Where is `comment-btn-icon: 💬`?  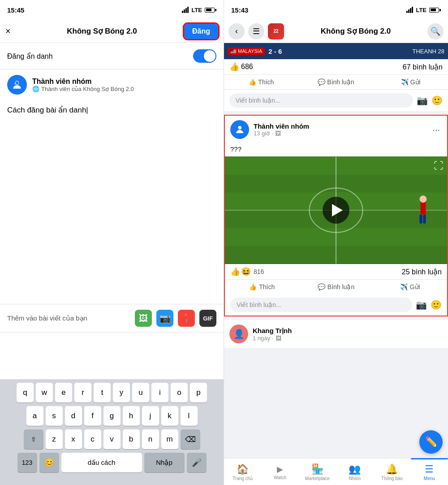 comment-btn-icon: 💬 is located at coordinates (322, 82).